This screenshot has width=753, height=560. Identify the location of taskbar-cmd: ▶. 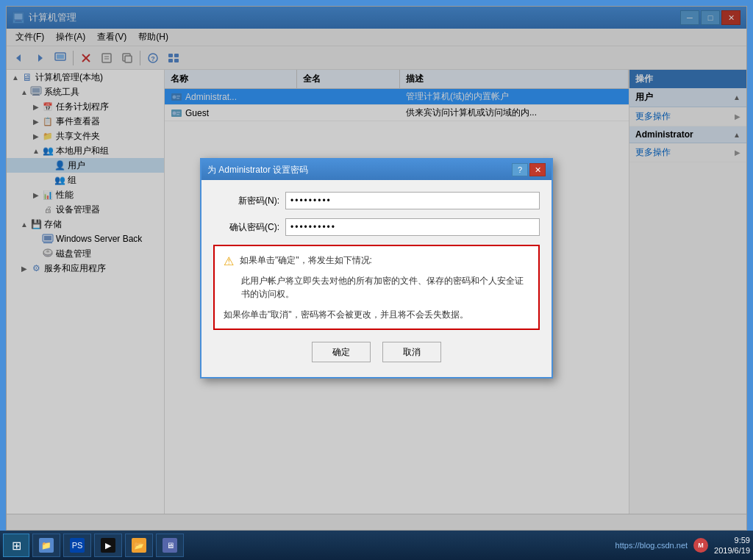
(108, 545).